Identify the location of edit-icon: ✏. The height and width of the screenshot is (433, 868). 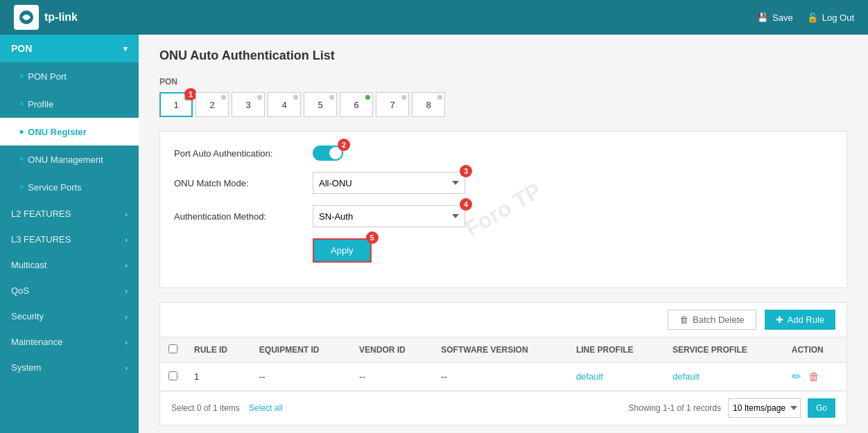
(796, 377).